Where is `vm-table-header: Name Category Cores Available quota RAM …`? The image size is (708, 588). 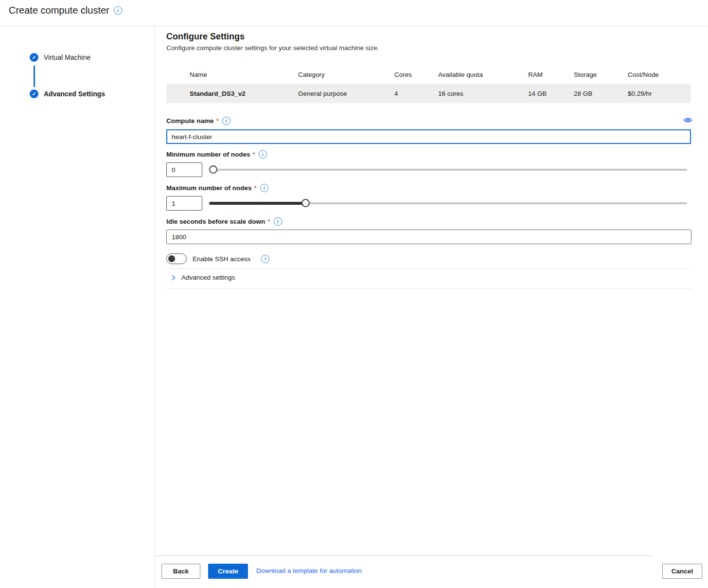
vm-table-header: Name Category Cores Available quota RAM … is located at coordinates (429, 75).